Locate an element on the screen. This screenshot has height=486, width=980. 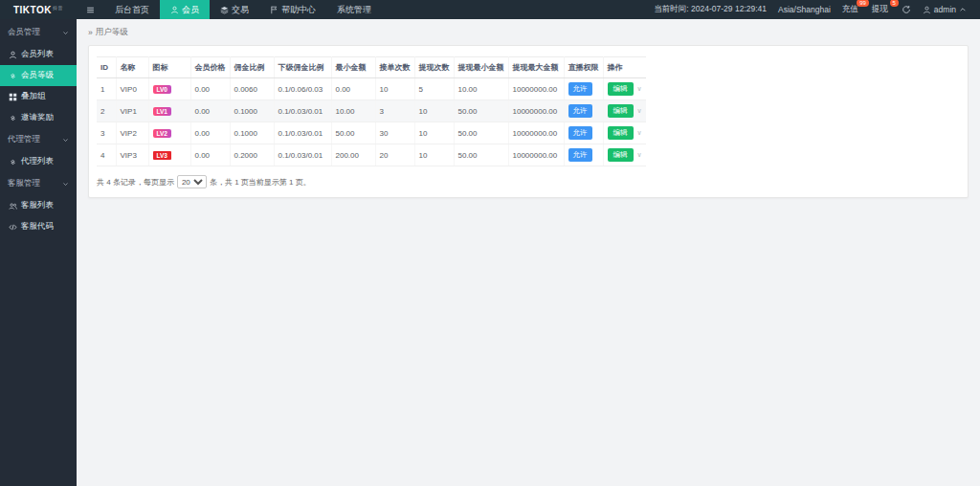
sidebar-item-5: 邀请奖励 is located at coordinates (38, 118).